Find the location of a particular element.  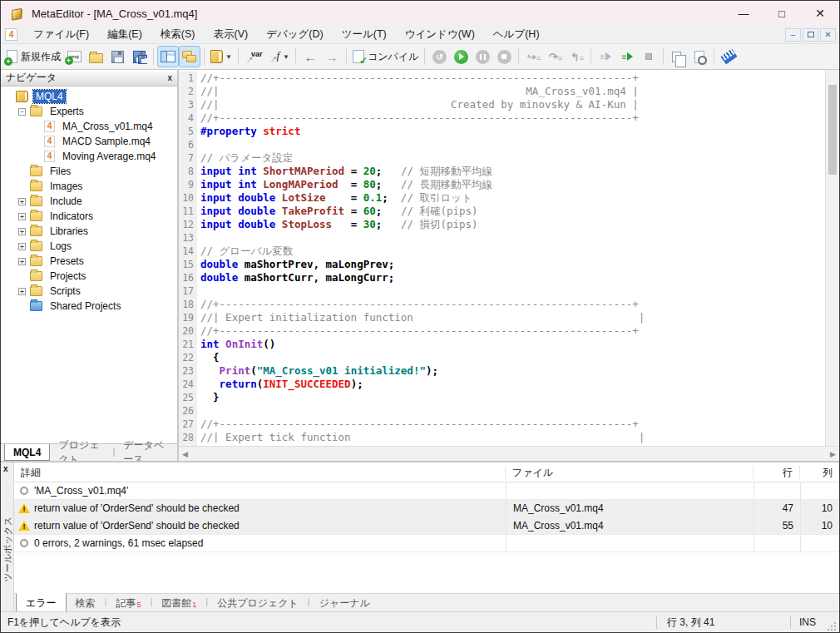

vertical-scrollbar-thumb is located at coordinates (833, 130).